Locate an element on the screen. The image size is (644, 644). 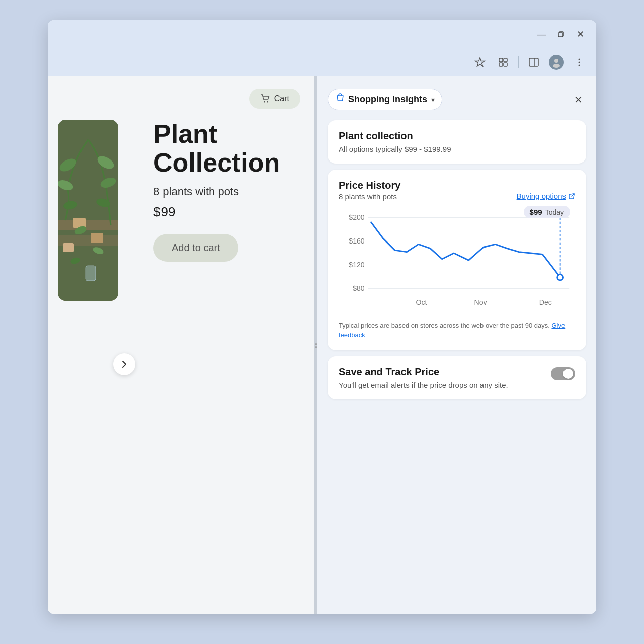
buying-options-link: Buying options is located at coordinates (546, 196).